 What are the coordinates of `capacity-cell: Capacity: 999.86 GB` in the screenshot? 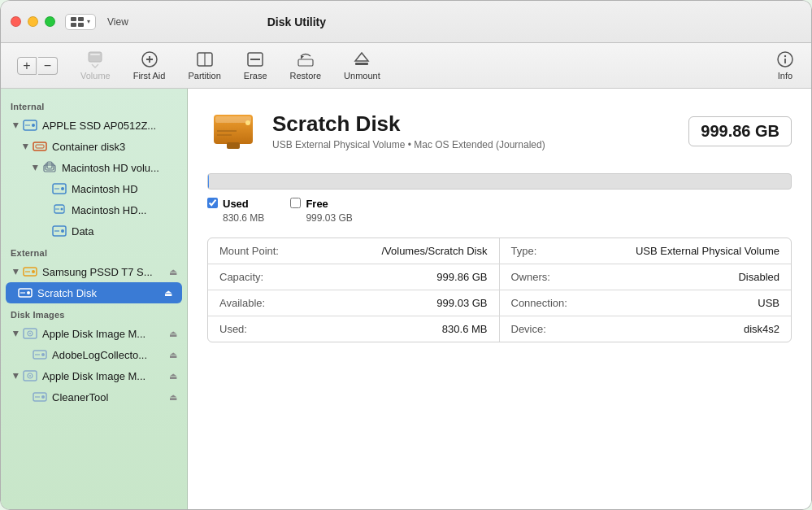 It's located at (354, 277).